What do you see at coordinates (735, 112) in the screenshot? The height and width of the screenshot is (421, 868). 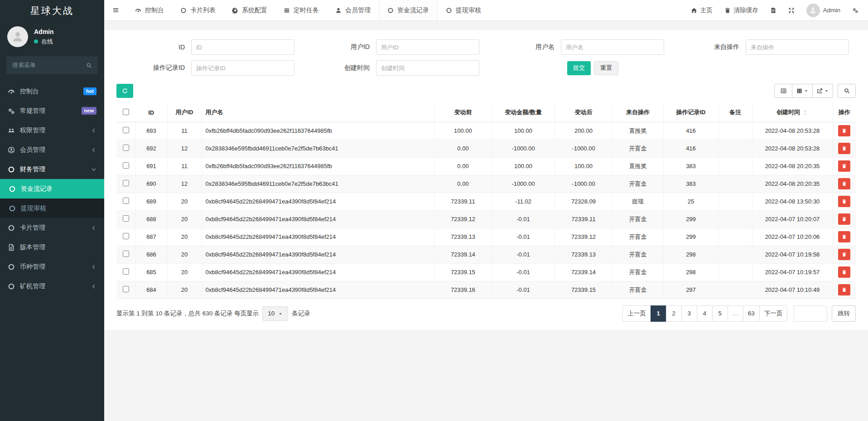 I see `column-header: 备注` at bounding box center [735, 112].